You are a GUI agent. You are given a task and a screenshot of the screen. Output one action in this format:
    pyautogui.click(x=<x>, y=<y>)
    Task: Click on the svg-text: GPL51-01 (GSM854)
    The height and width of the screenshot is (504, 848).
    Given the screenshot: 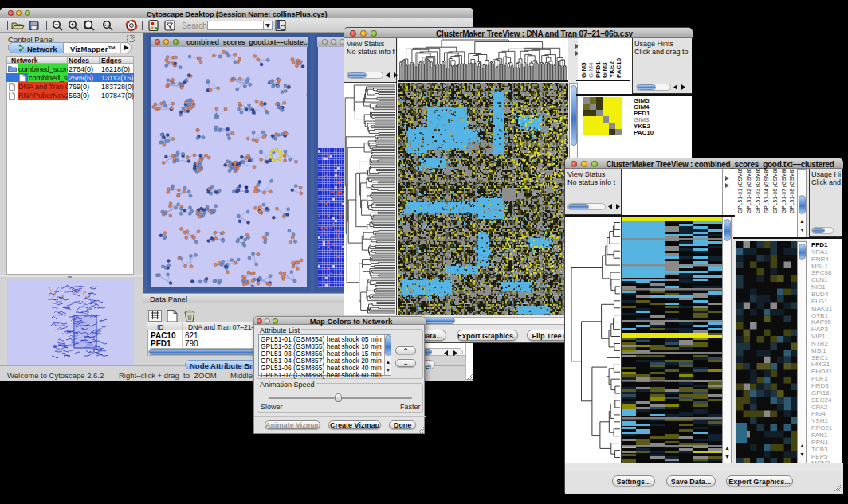 What is the action you would take?
    pyautogui.click(x=740, y=191)
    